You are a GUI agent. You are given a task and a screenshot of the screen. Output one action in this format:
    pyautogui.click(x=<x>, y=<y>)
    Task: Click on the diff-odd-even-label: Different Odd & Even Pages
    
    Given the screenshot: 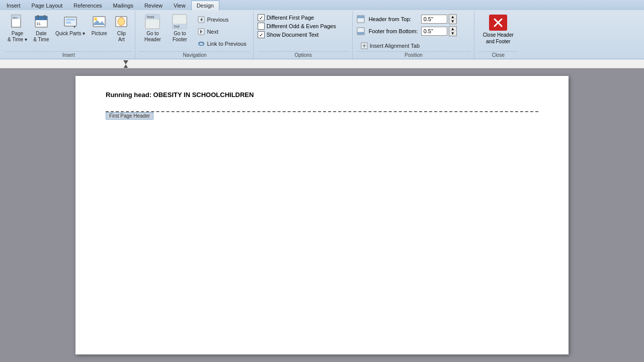 What is the action you would take?
    pyautogui.click(x=301, y=26)
    